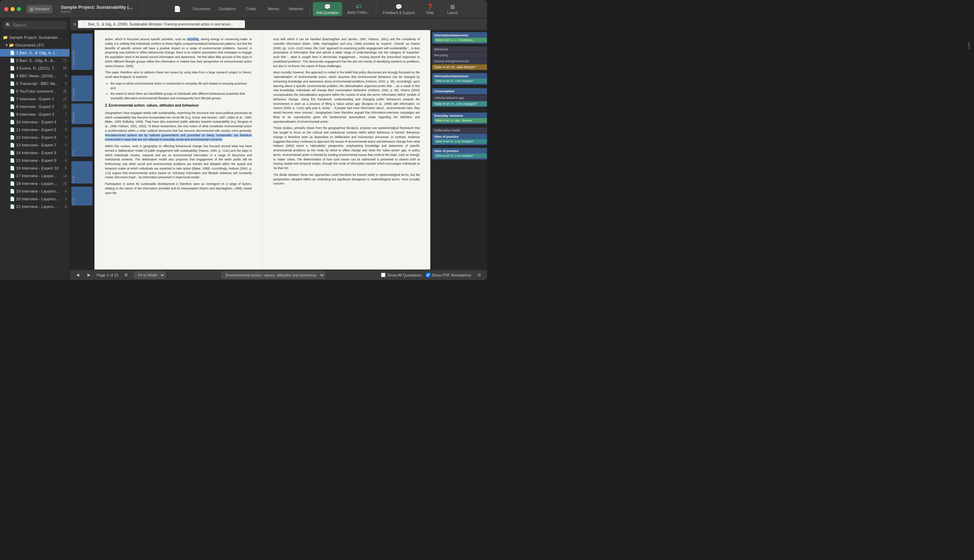 The height and width of the screenshot is (560, 974). Describe the element at coordinates (401, 275) in the screenshot. I see `show-quotations-checkbox: Show All Quotations` at that location.